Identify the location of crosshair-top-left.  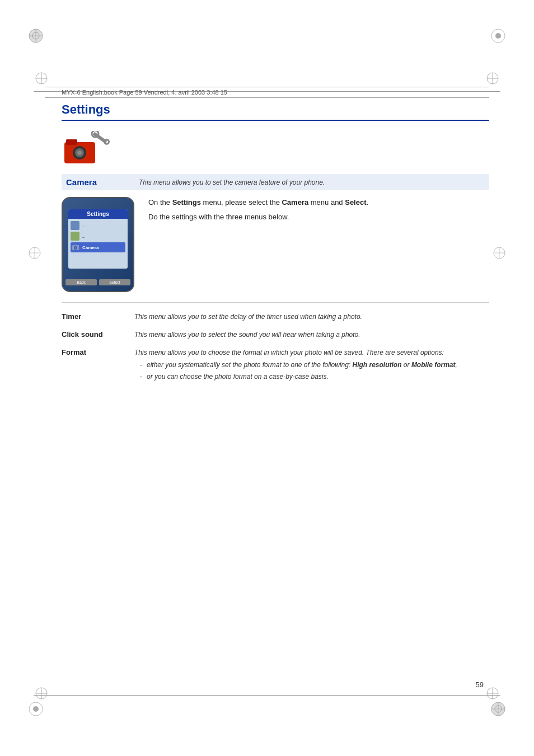
(41, 78).